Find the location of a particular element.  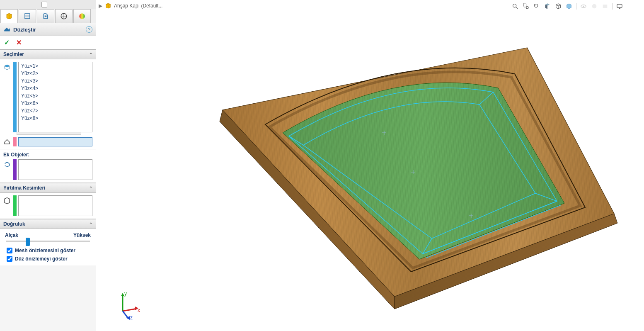

faces-icon is located at coordinates (7, 67).